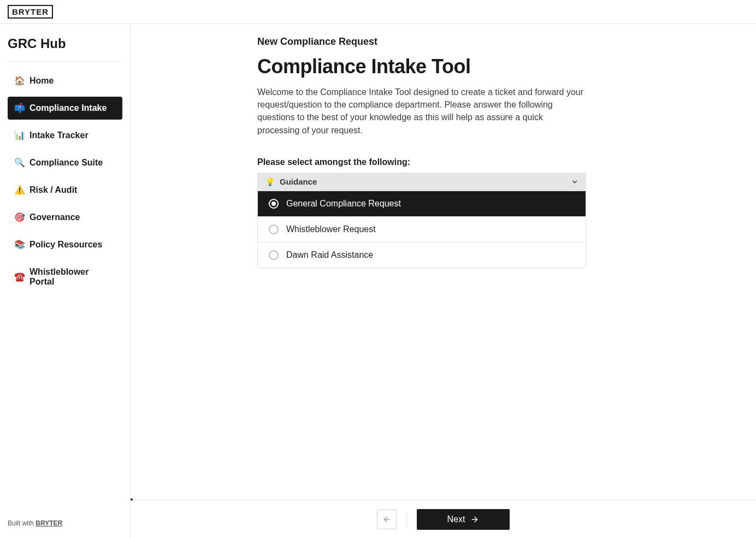 The height and width of the screenshot is (538, 756). Describe the element at coordinates (444, 519) in the screenshot. I see `footer-bar: Next` at that location.